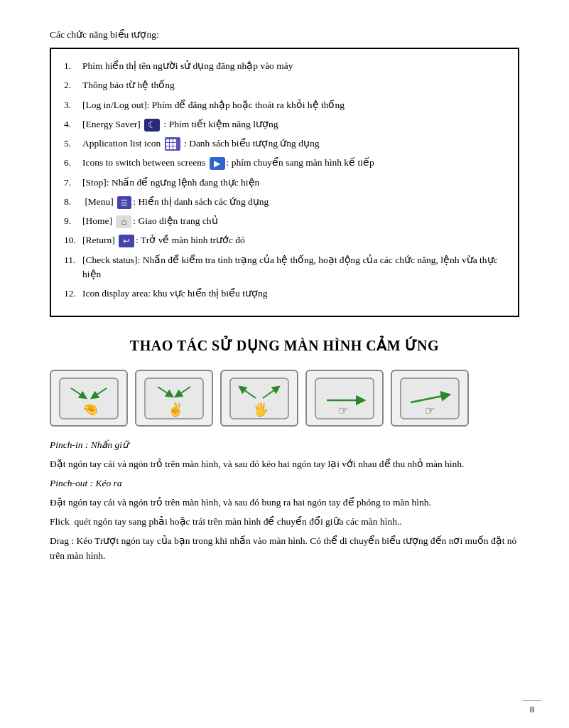  What do you see at coordinates (294, 66) in the screenshot?
I see `item-text: Phím hiển thị tên người sử dụng đăng nhậ…` at bounding box center [294, 66].